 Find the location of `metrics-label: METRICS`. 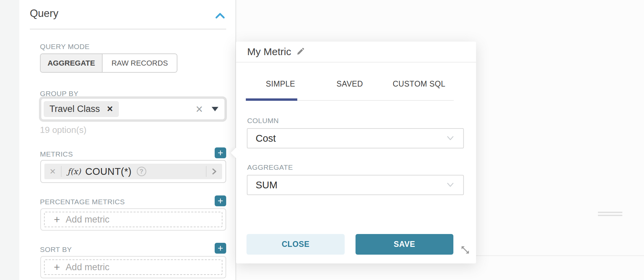

metrics-label: METRICS is located at coordinates (56, 154).